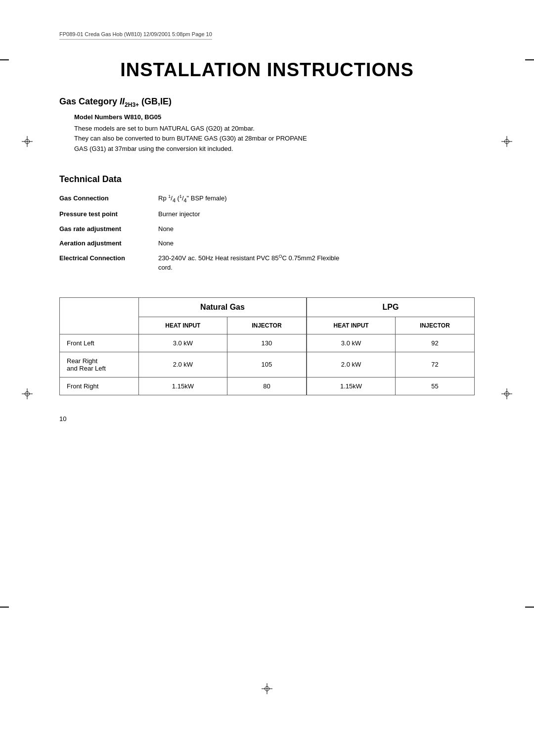  What do you see at coordinates (183, 364) in the screenshot?
I see `heat-ng-rear: 2.0 kW` at bounding box center [183, 364].